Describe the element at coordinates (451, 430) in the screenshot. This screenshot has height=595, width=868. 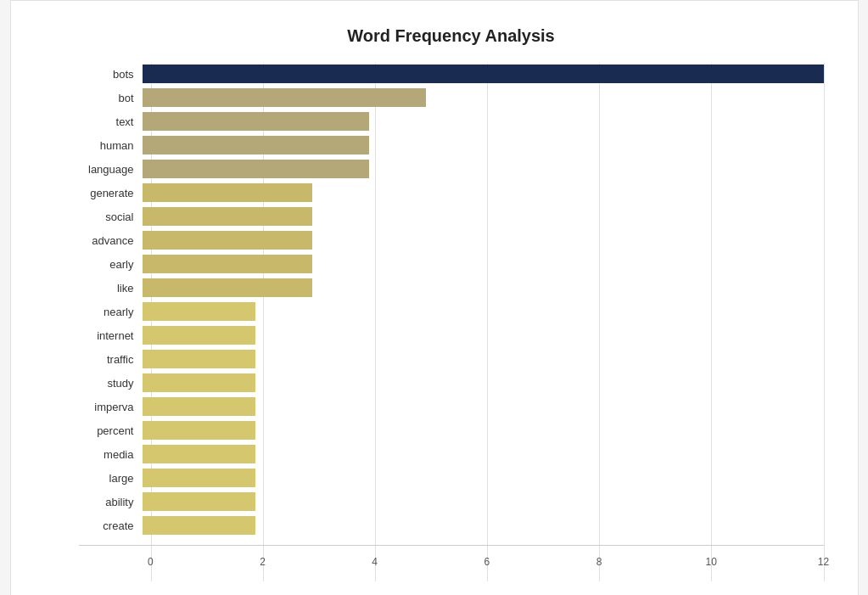
I see `bar-row: percent` at that location.